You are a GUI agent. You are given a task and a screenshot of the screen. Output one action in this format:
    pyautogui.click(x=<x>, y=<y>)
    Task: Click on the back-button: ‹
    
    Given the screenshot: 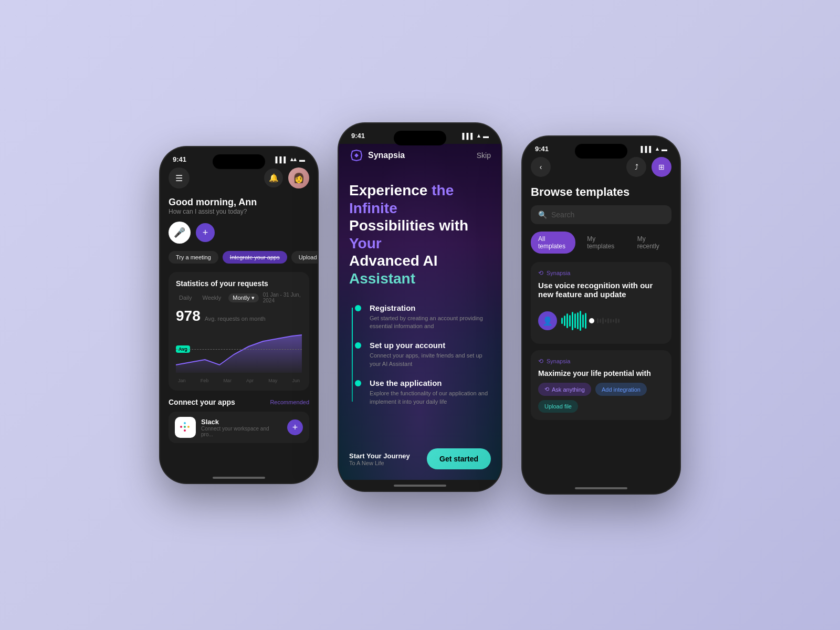 What is the action you would take?
    pyautogui.click(x=541, y=167)
    